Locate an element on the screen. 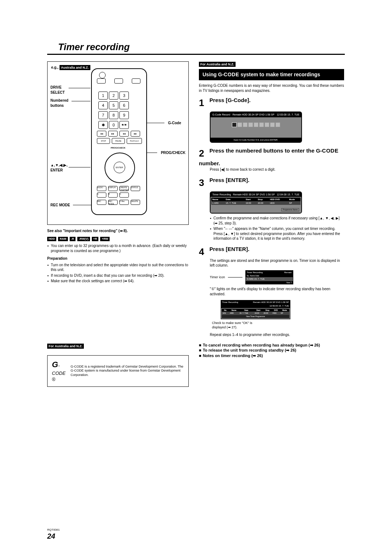 The width and height of the screenshot is (392, 555). b-button: B is located at coordinates (113, 195).